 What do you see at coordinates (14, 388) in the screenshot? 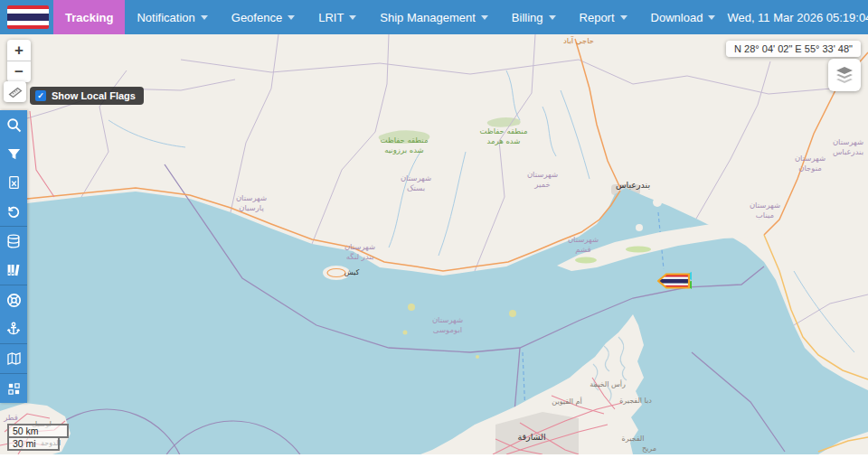
I see `modules-tool-button` at bounding box center [14, 388].